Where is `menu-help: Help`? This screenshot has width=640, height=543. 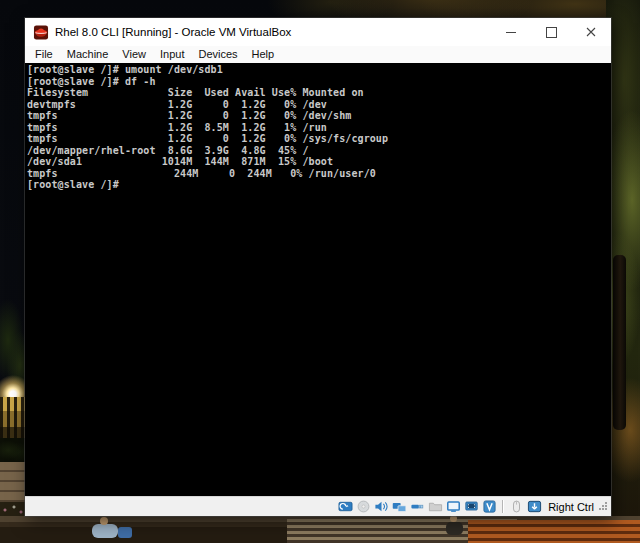
menu-help: Help is located at coordinates (264, 54).